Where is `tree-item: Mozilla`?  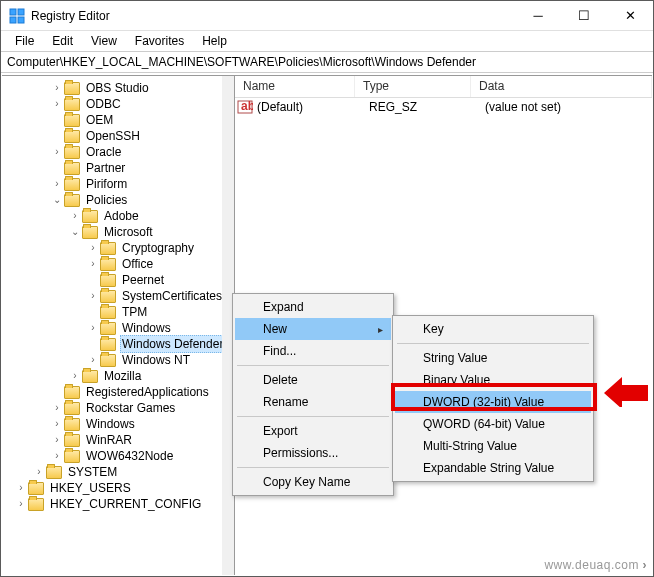 tree-item: Mozilla is located at coordinates (118, 376).